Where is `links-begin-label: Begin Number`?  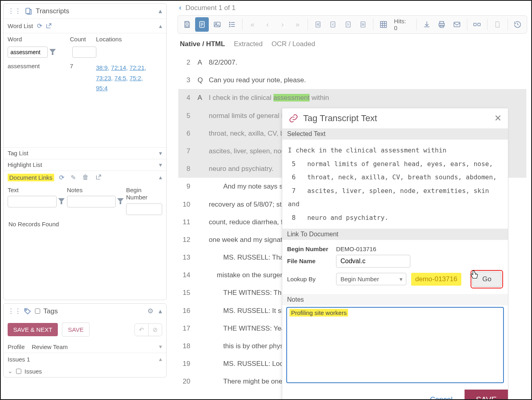
links-begin-label: Begin Number is located at coordinates (144, 194).